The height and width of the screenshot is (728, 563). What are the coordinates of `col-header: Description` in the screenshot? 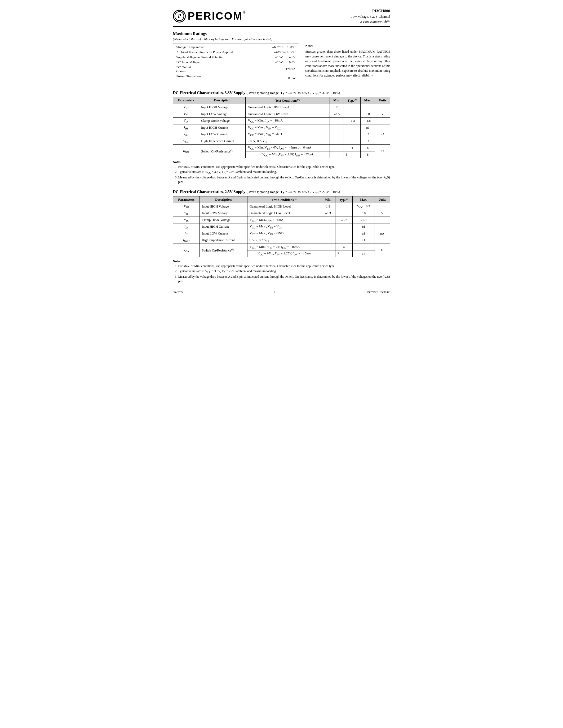 It's located at (223, 199).